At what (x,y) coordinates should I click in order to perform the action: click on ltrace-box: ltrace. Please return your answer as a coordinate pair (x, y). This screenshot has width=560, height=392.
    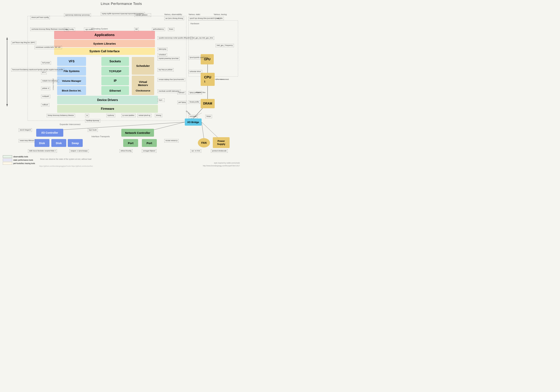
    Looking at the image, I should click on (171, 29).